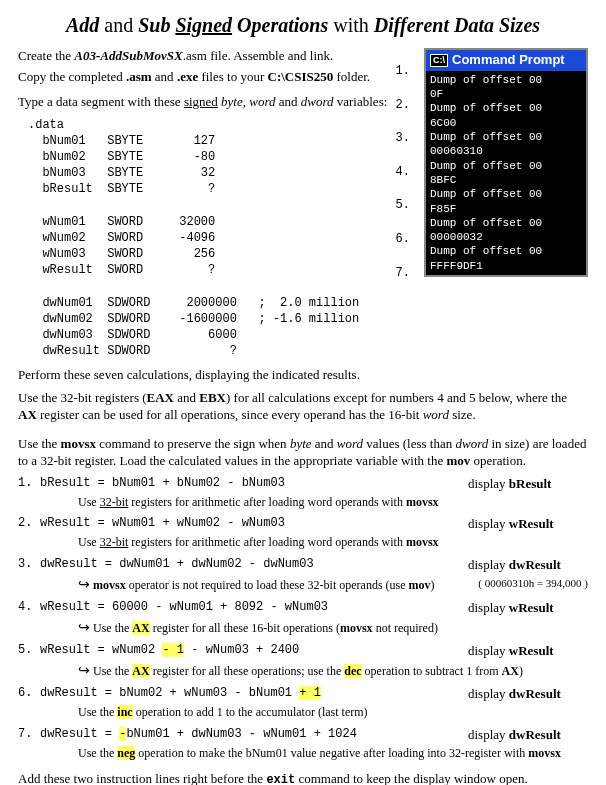  Describe the element at coordinates (400, 206) in the screenshot. I see `result-number: 5.` at that location.